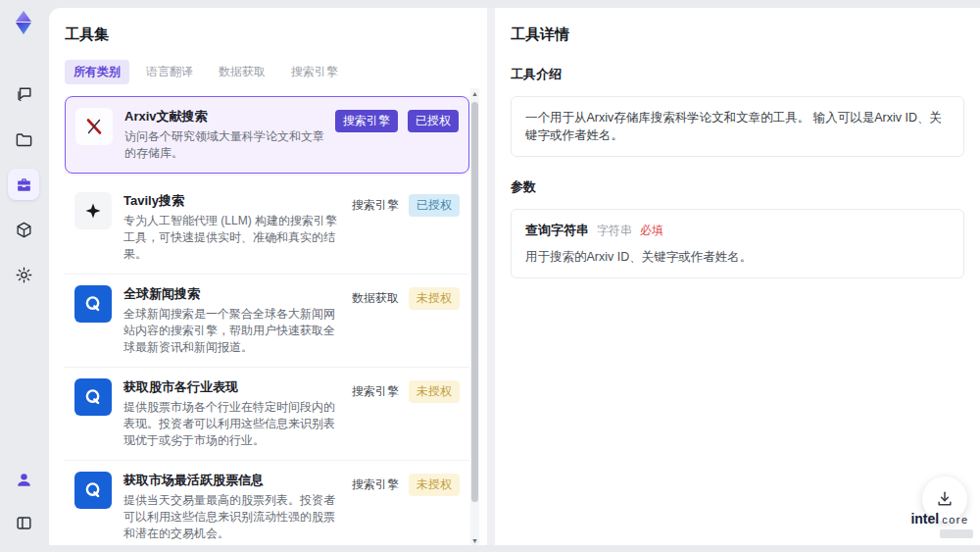  Describe the element at coordinates (24, 94) in the screenshot. I see `chat-icon` at that location.